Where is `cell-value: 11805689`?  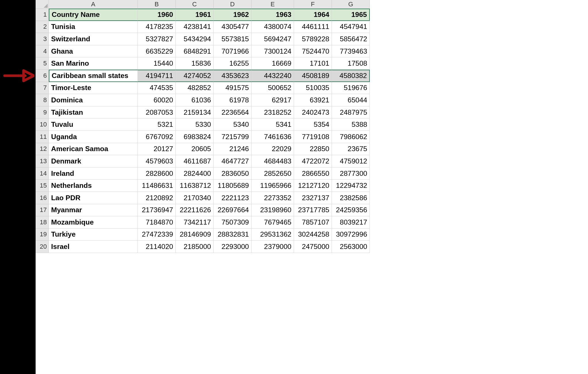
cell-value: 11805689 is located at coordinates (233, 186).